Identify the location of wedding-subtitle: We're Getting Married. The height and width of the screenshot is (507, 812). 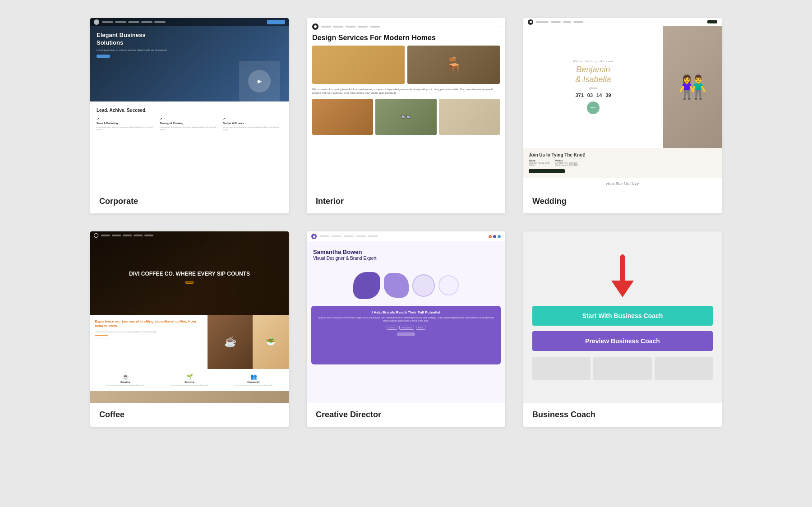
(593, 61).